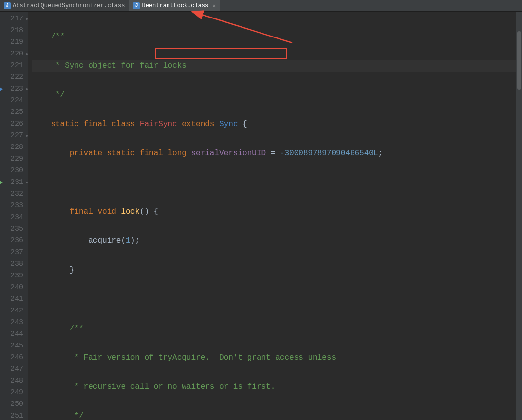 This screenshot has width=522, height=420. Describe the element at coordinates (69, 6) in the screenshot. I see `tab-label: AbstractQueuedSynchronizer.class` at that location.